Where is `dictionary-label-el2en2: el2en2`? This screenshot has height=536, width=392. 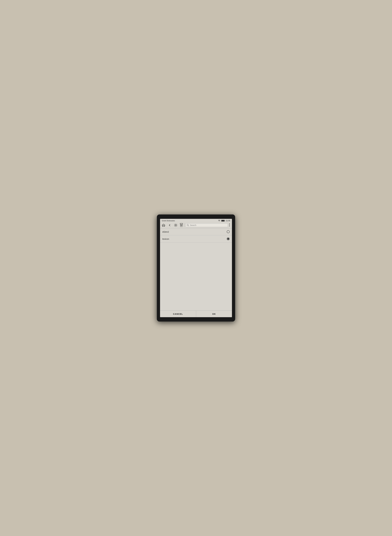
dictionary-label-el2en2: el2en2 is located at coordinates (166, 232).